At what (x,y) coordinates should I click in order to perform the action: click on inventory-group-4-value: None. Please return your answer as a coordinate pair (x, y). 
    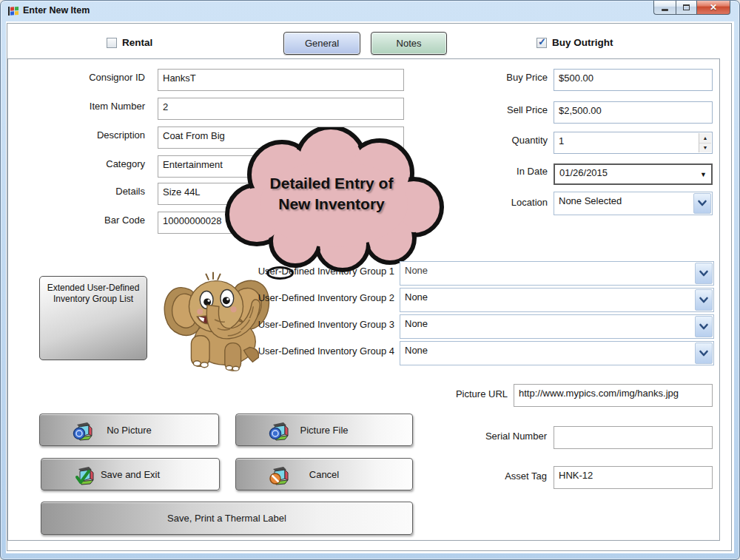
    Looking at the image, I should click on (416, 351).